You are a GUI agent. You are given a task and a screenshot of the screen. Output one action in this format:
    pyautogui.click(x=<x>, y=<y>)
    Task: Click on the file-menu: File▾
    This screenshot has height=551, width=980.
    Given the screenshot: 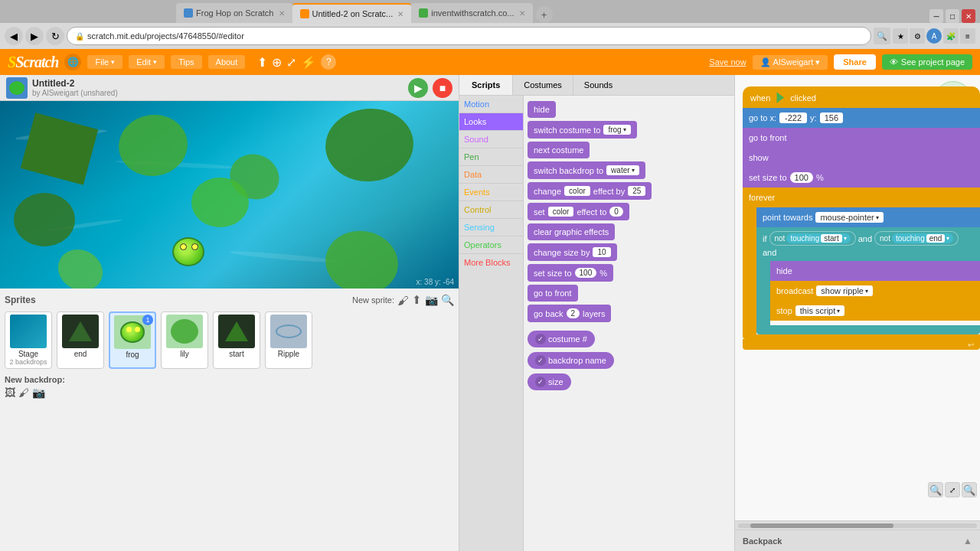 What is the action you would take?
    pyautogui.click(x=105, y=62)
    